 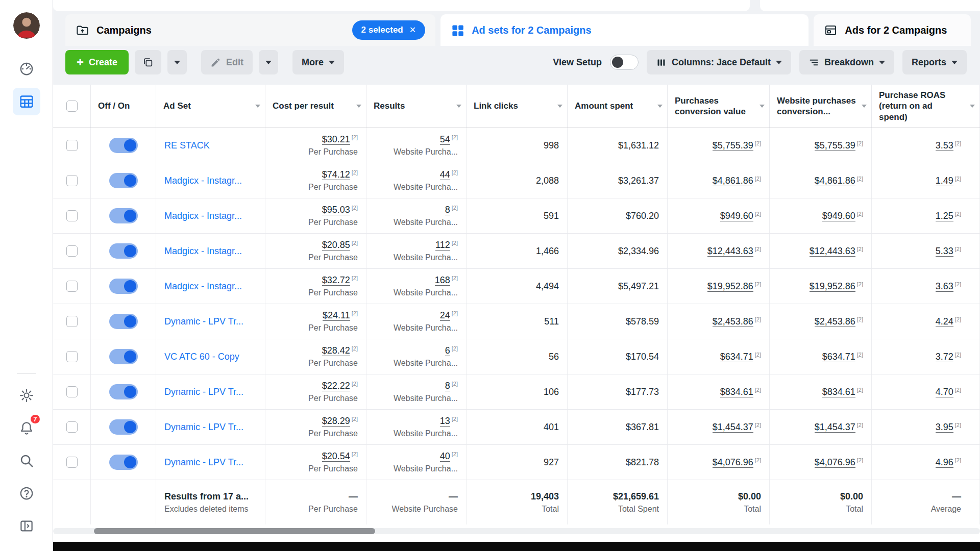 I want to click on breakdown-button: Breakdown, so click(x=847, y=62).